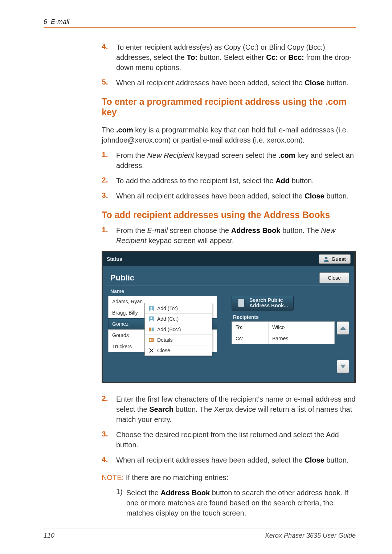 Image resolution: width=392 pixels, height=554 pixels. I want to click on status-label: Status, so click(115, 259).